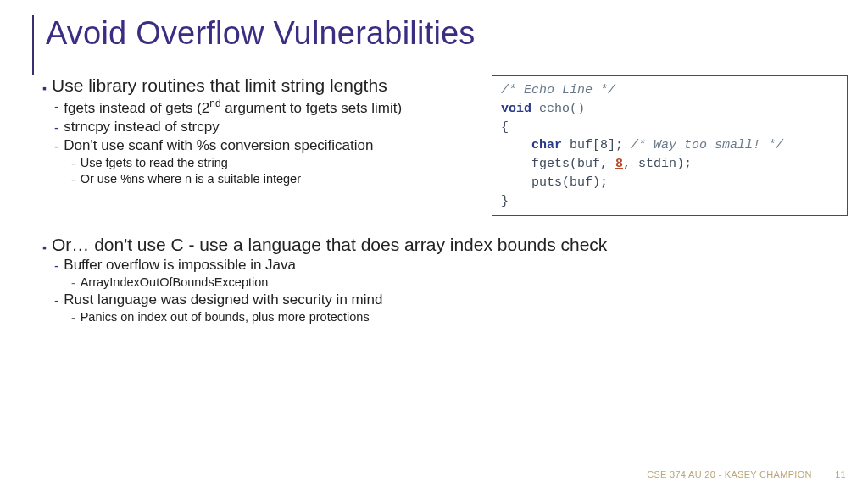 The height and width of the screenshot is (488, 868). Describe the element at coordinates (219, 146) in the screenshot. I see `sub-text: Don't use scanf with %s conversion speci…` at that location.